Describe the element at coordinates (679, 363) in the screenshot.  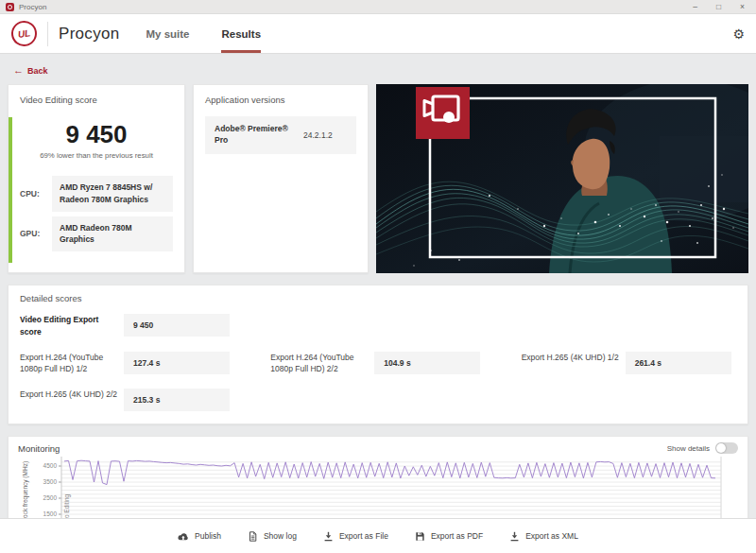
I see `detail-value: 261.4 s` at that location.